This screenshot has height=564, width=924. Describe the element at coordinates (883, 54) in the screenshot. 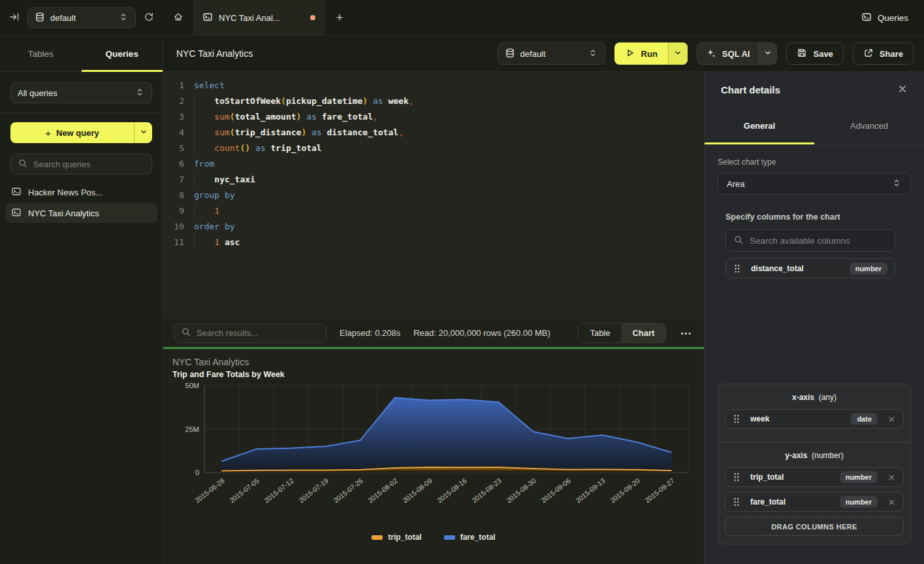

I see `share-button: Share` at that location.